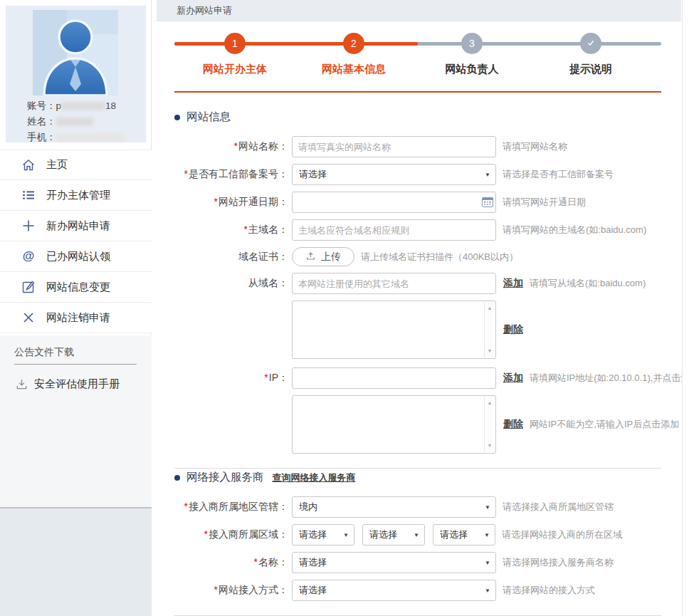 This screenshot has height=616, width=689. Describe the element at coordinates (394, 202) in the screenshot. I see `date-input` at that location.